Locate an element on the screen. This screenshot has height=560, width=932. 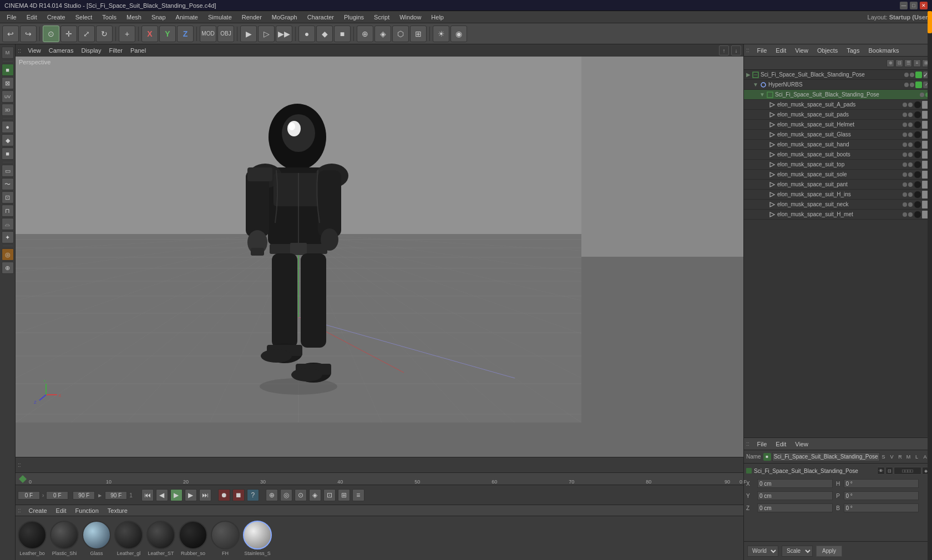
mat-leather-bo: Leather_bo is located at coordinates (32, 538).